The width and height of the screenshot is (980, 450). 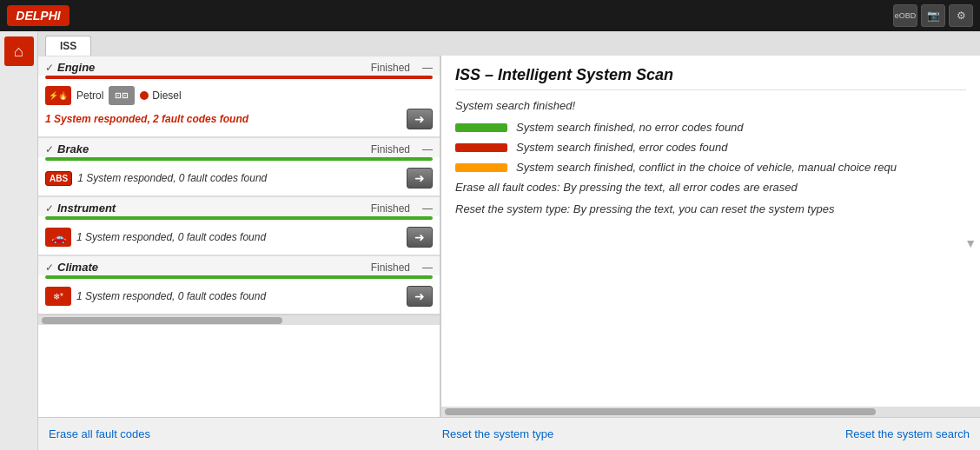 What do you see at coordinates (71, 268) in the screenshot?
I see `climate-header-left: ✓ Climate` at bounding box center [71, 268].